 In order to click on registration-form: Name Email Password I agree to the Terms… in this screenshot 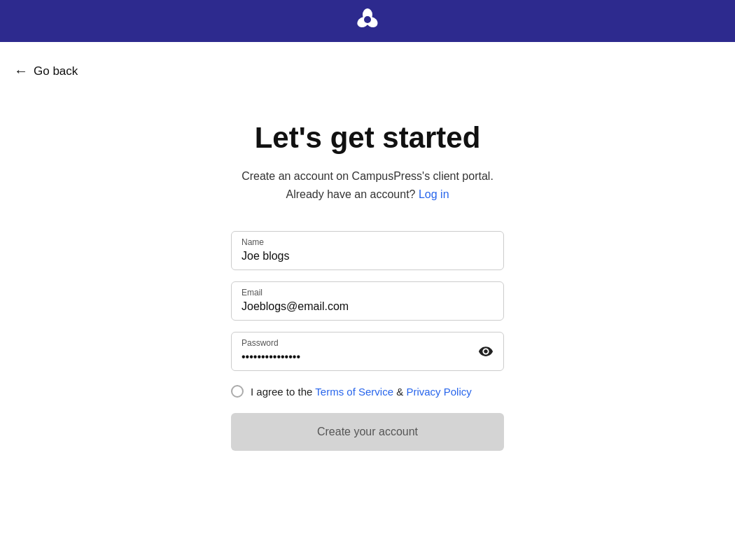, I will do `click(368, 341)`.